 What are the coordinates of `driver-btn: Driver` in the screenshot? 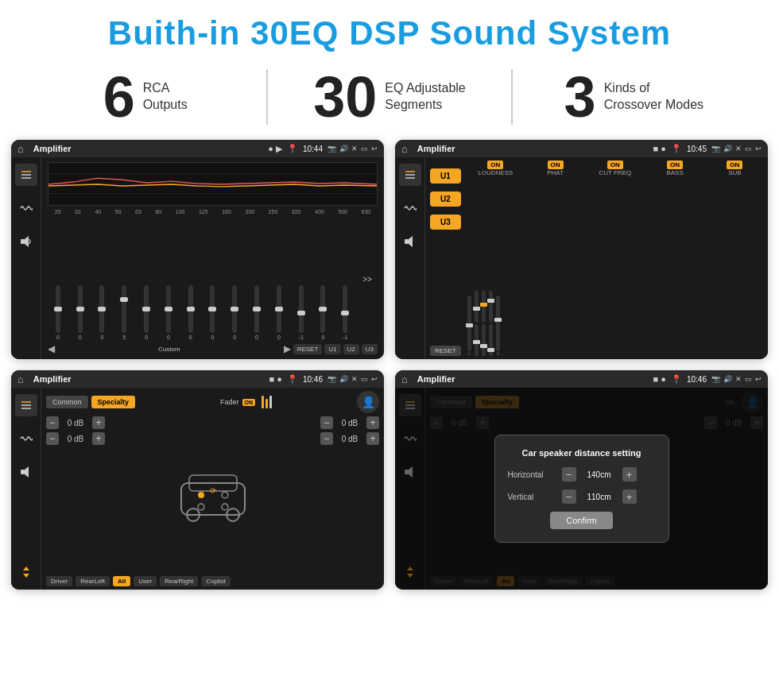 It's located at (59, 582).